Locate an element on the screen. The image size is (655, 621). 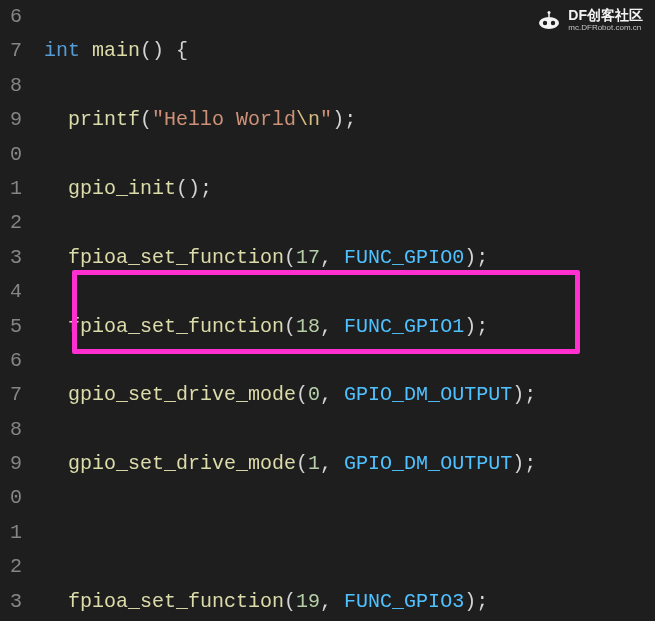
watermark-url: mc.DFRobot.com.cn is located at coordinates (606, 28).